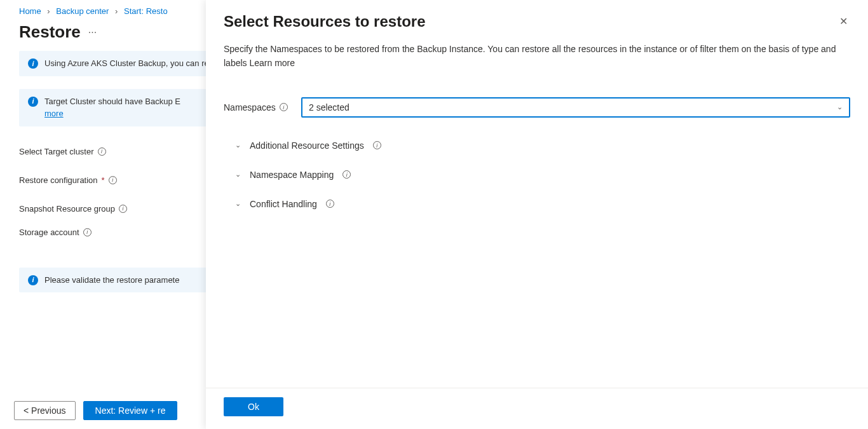 The height and width of the screenshot is (429, 868). What do you see at coordinates (54, 113) in the screenshot?
I see `learn-more-link: more` at bounding box center [54, 113].